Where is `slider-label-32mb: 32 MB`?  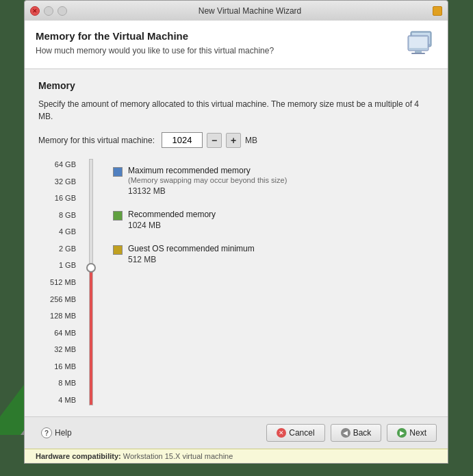 slider-label-32mb: 32 MB is located at coordinates (57, 349).